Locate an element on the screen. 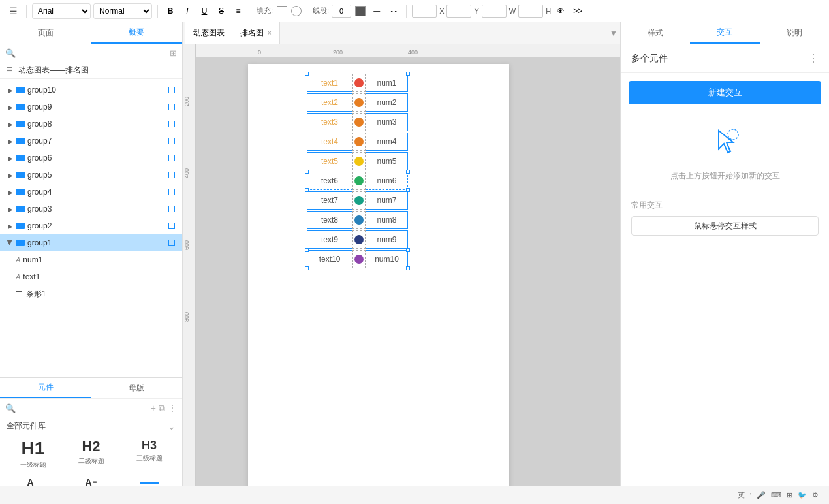  component-h1: H1 一级标题 is located at coordinates (33, 454).